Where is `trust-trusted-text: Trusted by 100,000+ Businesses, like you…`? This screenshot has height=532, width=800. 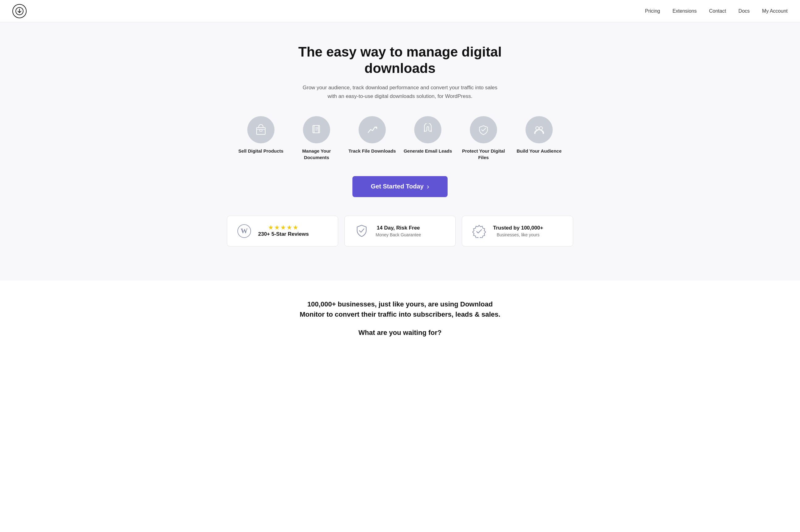 trust-trusted-text: Trusted by 100,000+ Businesses, like you… is located at coordinates (518, 231).